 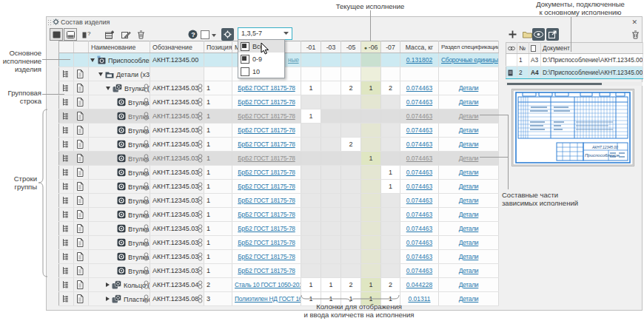 I want to click on scrollbar-thumb, so click(x=554, y=84).